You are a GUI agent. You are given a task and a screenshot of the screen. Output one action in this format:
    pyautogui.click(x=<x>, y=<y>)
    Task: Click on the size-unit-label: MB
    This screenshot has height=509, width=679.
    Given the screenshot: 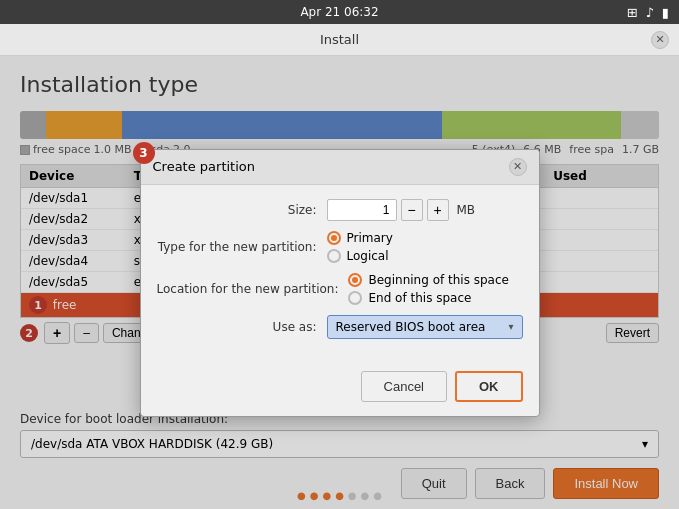 What is the action you would take?
    pyautogui.click(x=466, y=210)
    